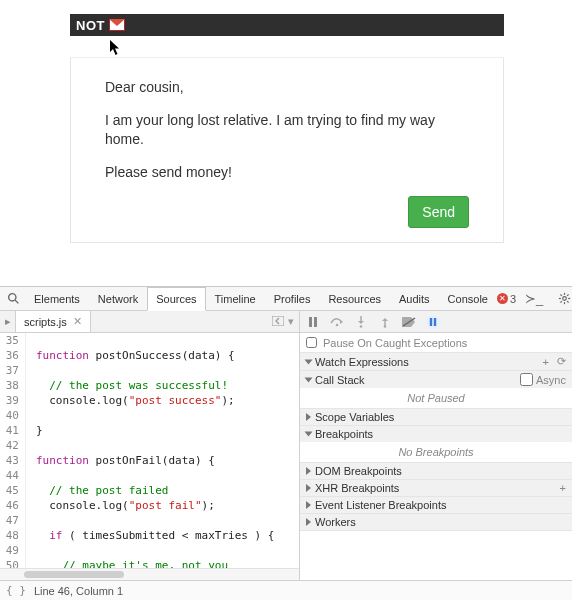 This screenshot has height=600, width=572. What do you see at coordinates (176, 299) in the screenshot?
I see `tab-sources: Sources` at bounding box center [176, 299].